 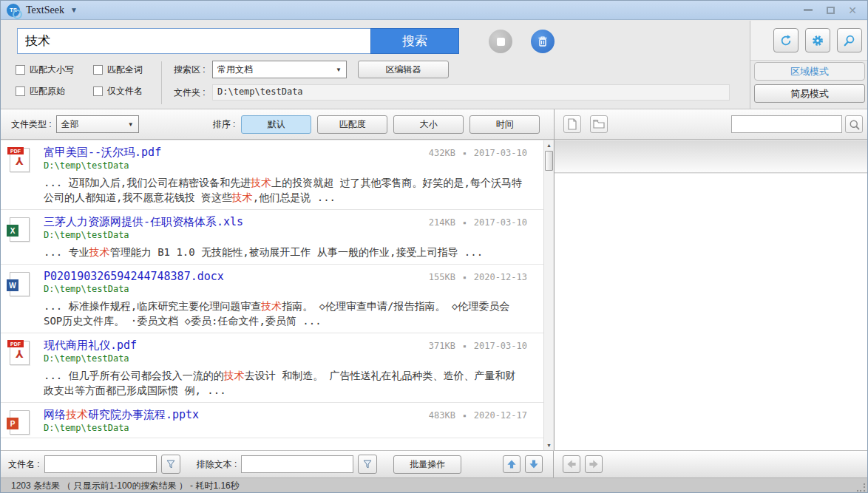 What do you see at coordinates (512, 464) in the screenshot?
I see `previous-result-button` at bounding box center [512, 464].